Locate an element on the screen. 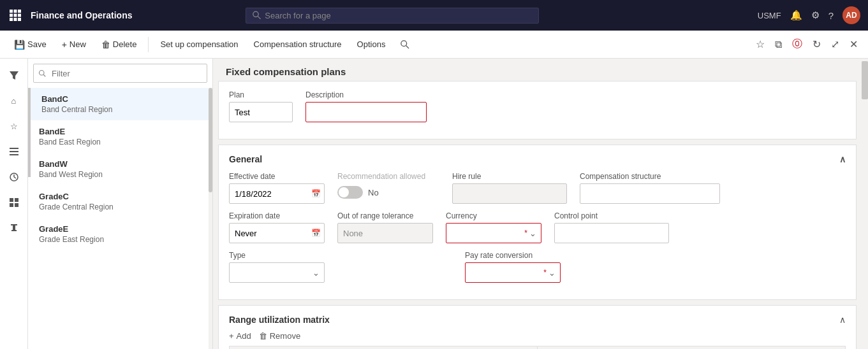 The image size is (868, 349). add-icon: + is located at coordinates (232, 336).